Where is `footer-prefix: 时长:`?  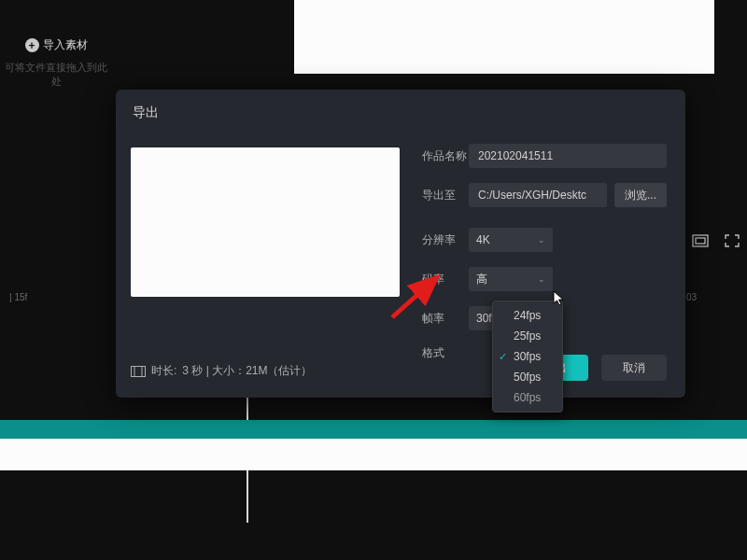
footer-prefix: 时长: is located at coordinates (164, 371).